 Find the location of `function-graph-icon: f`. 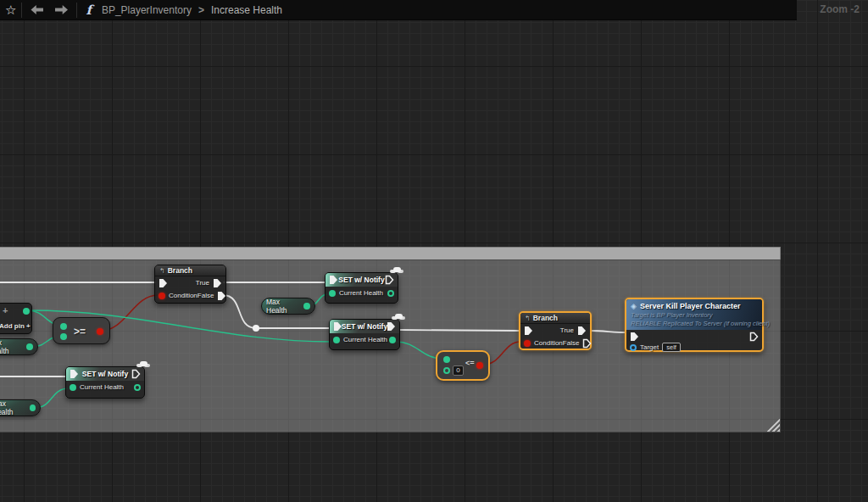

function-graph-icon: f is located at coordinates (88, 10).